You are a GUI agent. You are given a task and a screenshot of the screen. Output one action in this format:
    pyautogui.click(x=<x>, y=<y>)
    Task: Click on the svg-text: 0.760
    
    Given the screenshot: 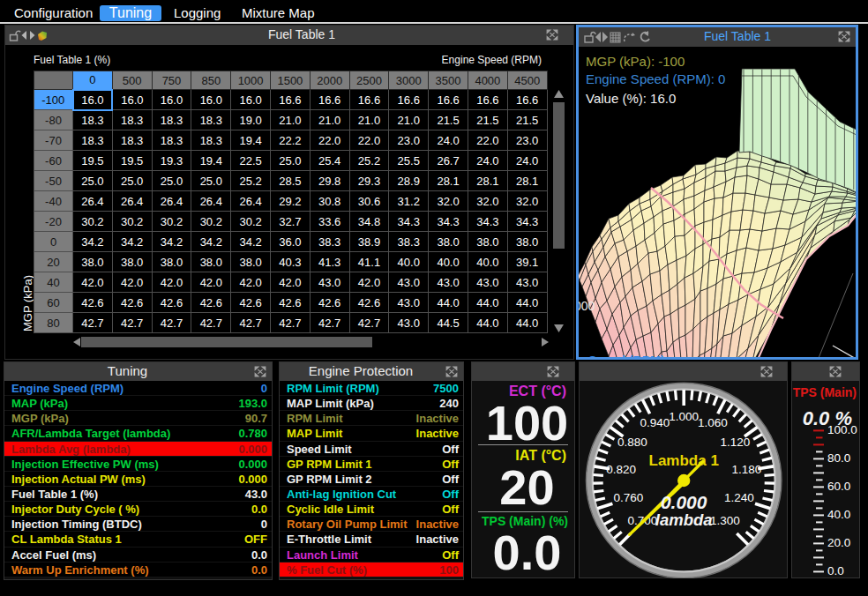 What is the action you would take?
    pyautogui.click(x=629, y=497)
    